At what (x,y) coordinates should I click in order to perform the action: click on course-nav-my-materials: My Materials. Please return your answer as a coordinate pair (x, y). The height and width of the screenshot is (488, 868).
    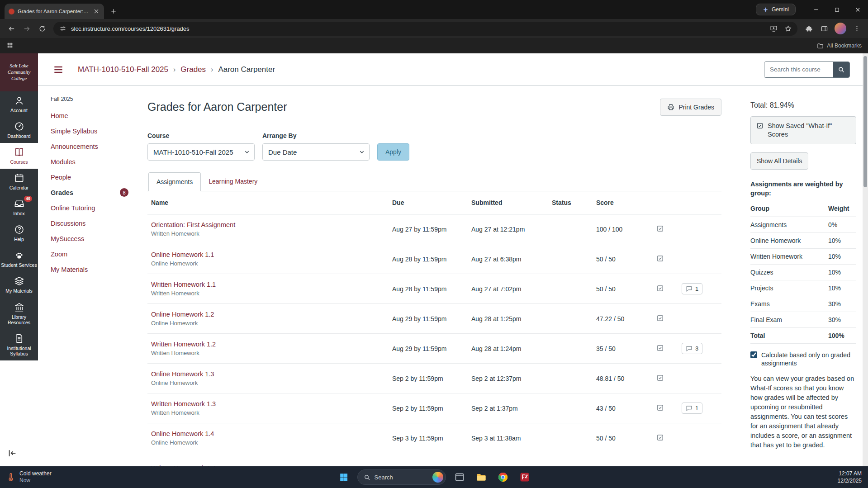
    Looking at the image, I should click on (93, 270).